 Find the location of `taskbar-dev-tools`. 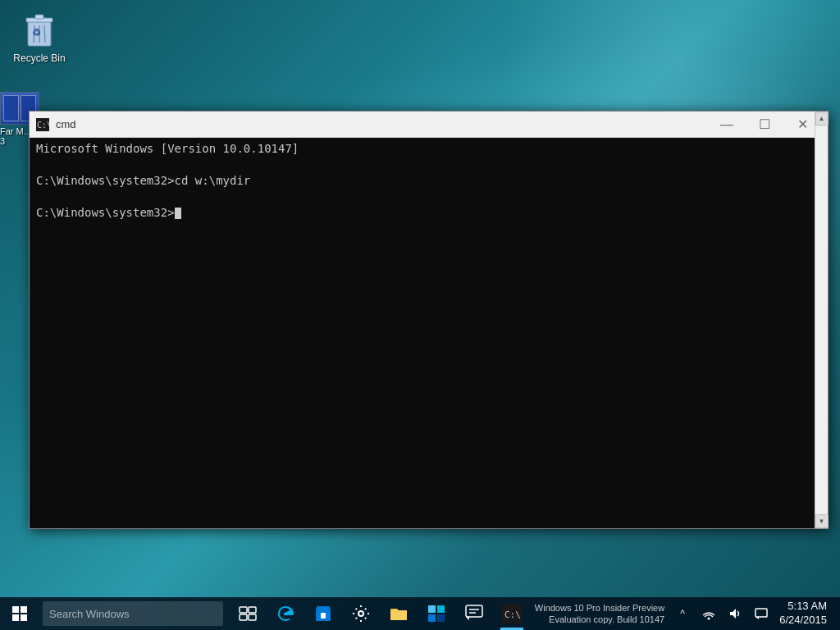

taskbar-dev-tools is located at coordinates (436, 614).